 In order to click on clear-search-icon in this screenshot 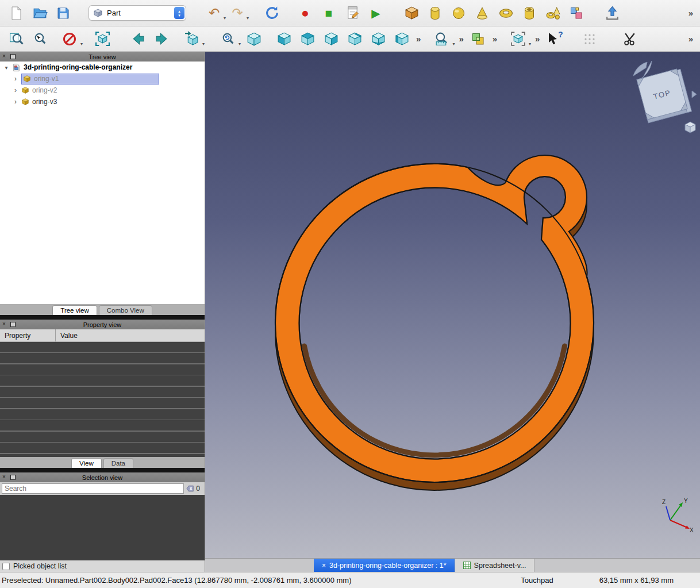, I will do `click(190, 489)`.